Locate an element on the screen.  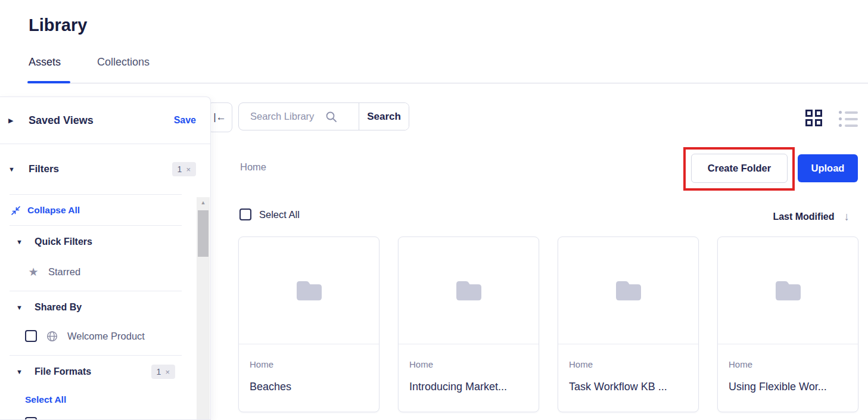
scrollbar-thumb is located at coordinates (203, 234).